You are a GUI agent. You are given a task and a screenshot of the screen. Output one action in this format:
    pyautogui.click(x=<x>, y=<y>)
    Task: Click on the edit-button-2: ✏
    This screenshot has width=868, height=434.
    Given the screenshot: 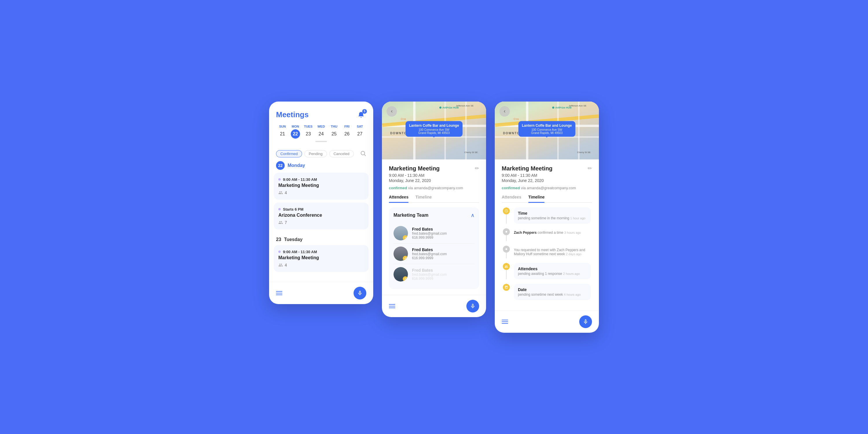 What is the action you would take?
    pyautogui.click(x=477, y=168)
    